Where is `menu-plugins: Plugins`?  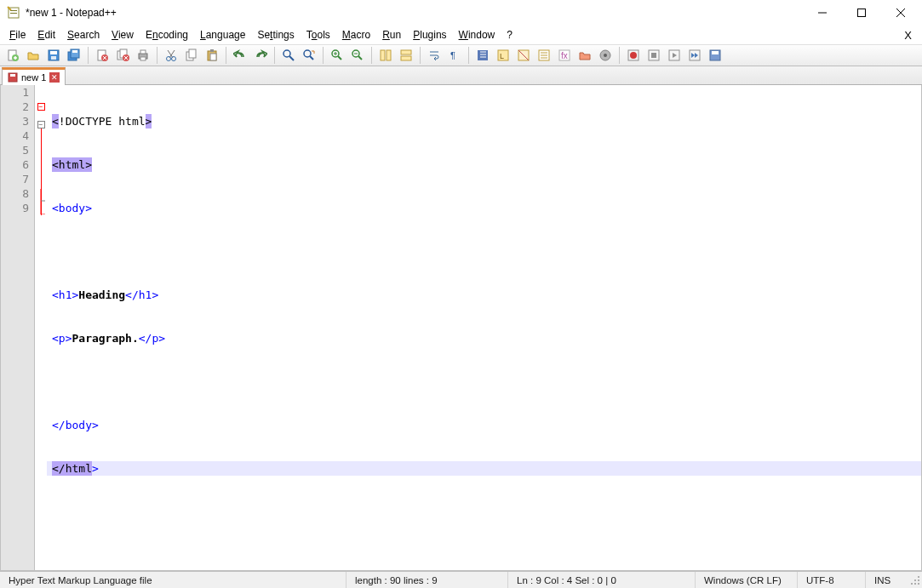 menu-plugins: Plugins is located at coordinates (429, 35).